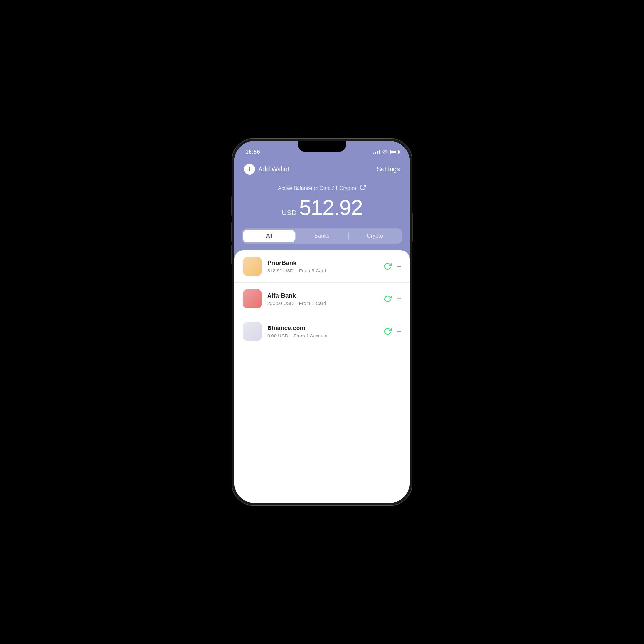  Describe the element at coordinates (322, 207) in the screenshot. I see `balance-amount: USD 512.92` at that location.